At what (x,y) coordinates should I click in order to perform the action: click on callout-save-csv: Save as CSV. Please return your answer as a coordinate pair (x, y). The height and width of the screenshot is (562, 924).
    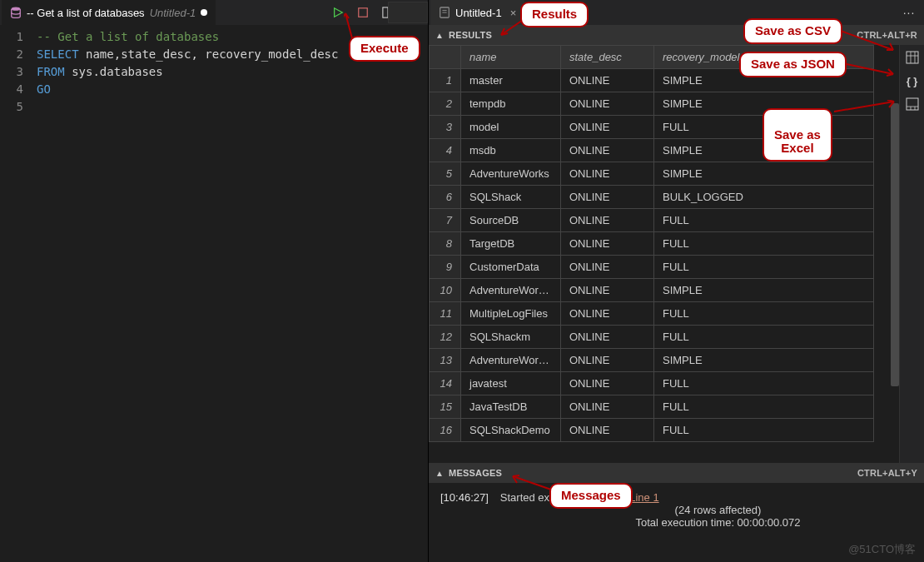
    Looking at the image, I should click on (792, 32).